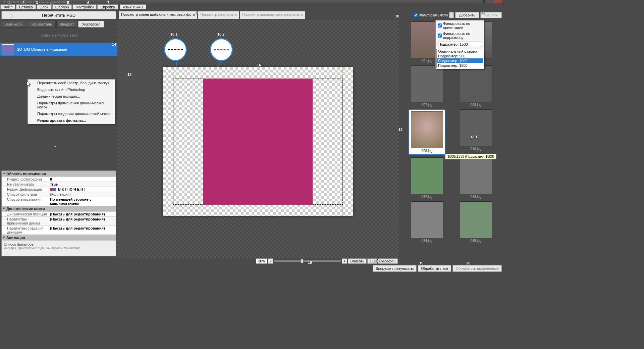 The height and width of the screenshot is (349, 644). What do you see at coordinates (25, 214) in the screenshot?
I see `pn-dynpos: Динамическая позиция` at bounding box center [25, 214].